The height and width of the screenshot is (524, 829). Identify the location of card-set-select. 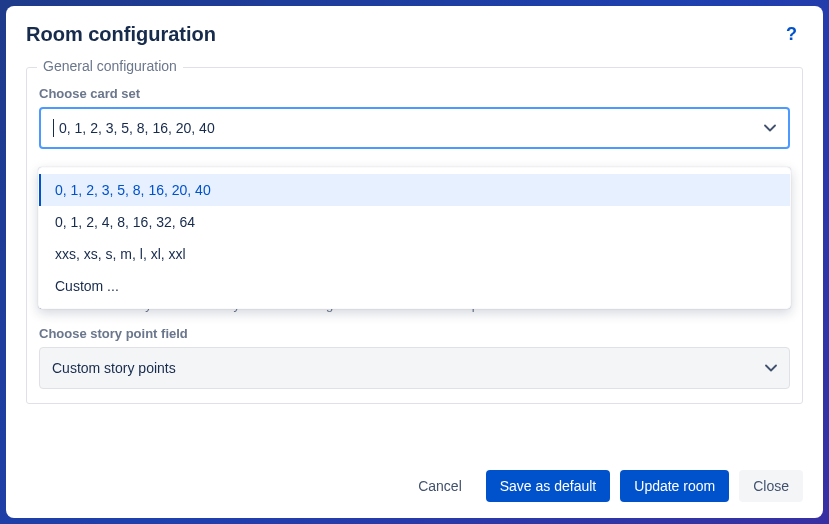
(414, 128).